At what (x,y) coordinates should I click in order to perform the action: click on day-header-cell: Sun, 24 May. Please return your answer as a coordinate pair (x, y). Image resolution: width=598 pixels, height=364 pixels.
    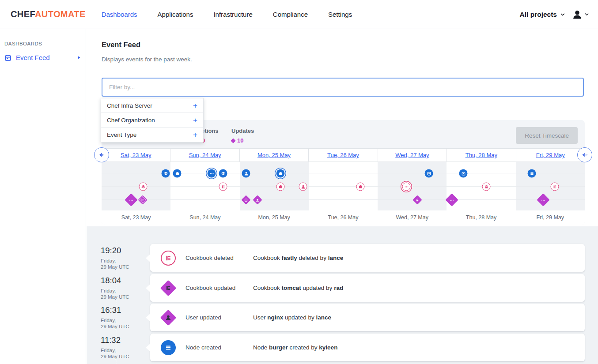
    Looking at the image, I should click on (204, 155).